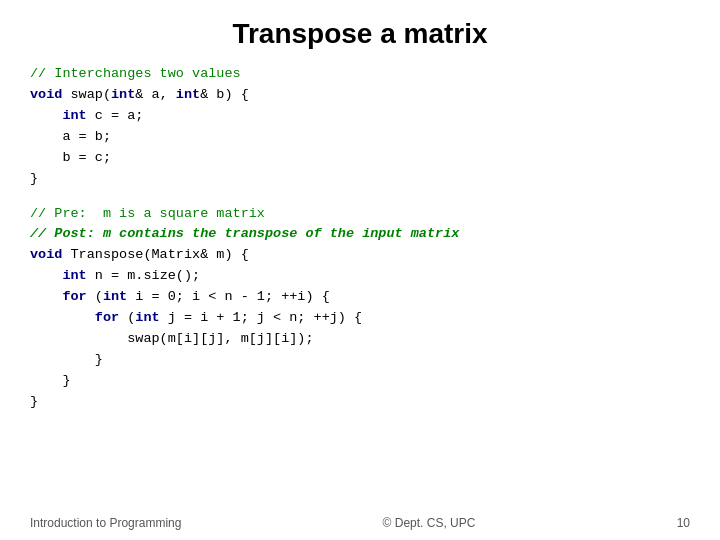 The width and height of the screenshot is (720, 540). I want to click on footer-center: © Dept. CS, UPC, so click(430, 523).